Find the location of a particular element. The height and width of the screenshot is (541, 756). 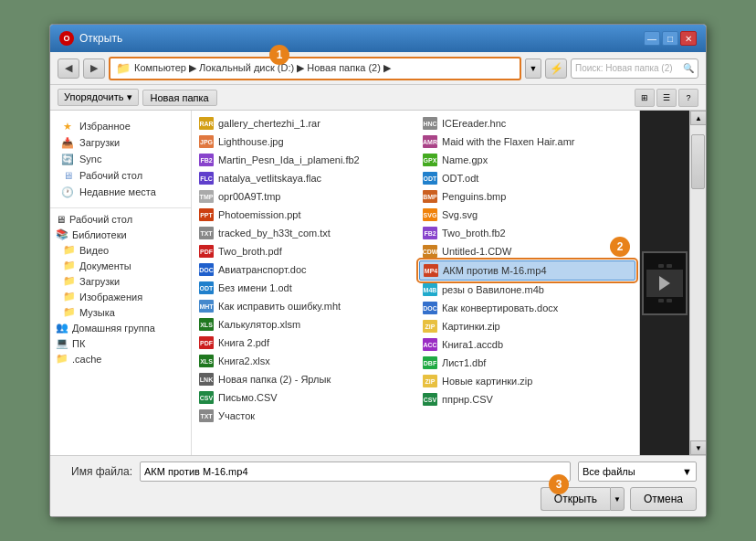

file-item: PPT Photoemission.ppt is located at coordinates (303, 215).